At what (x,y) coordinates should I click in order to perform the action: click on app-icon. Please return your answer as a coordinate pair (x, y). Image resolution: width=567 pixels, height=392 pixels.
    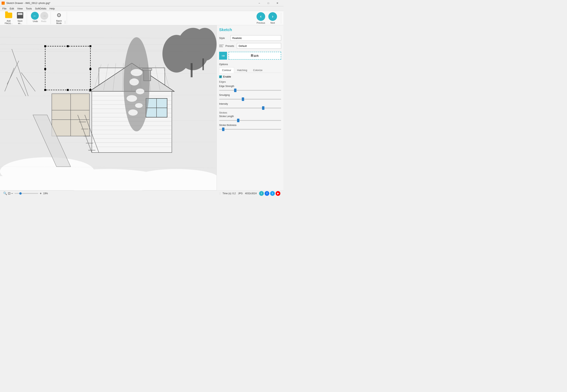
    Looking at the image, I should click on (3, 3).